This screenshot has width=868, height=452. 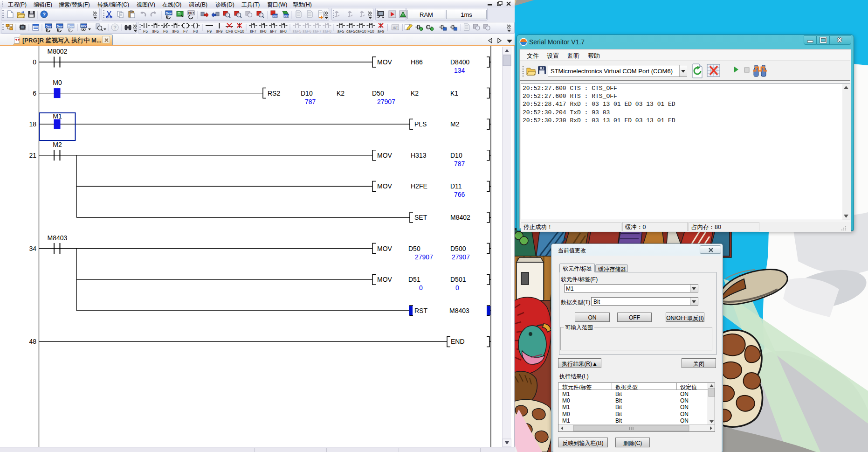 I want to click on svg-text: 6, so click(x=34, y=93).